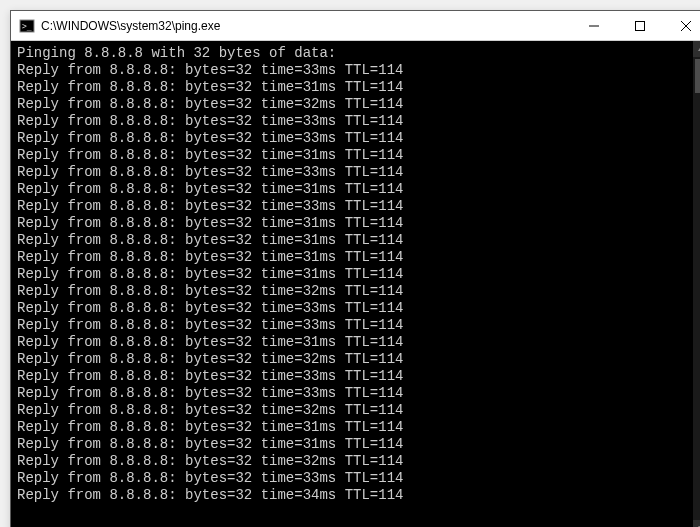 This screenshot has height=527, width=700. What do you see at coordinates (696, 284) in the screenshot?
I see `vertical-scrollbar` at bounding box center [696, 284].